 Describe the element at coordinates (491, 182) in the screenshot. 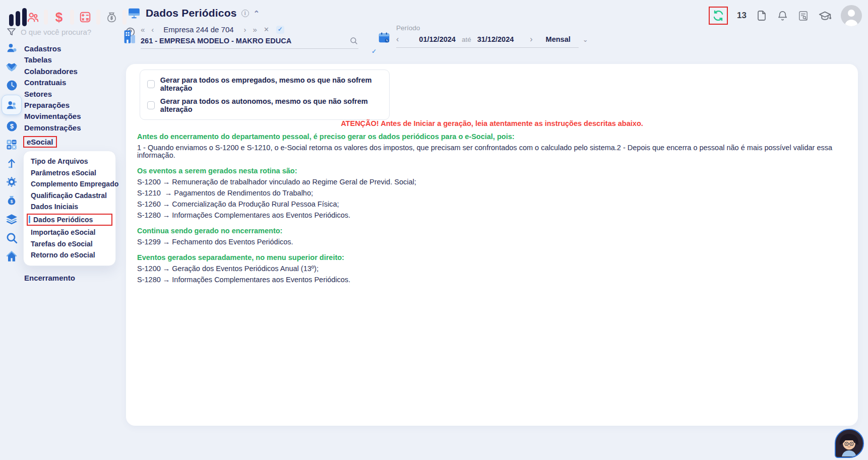

I see `section-line: S-1200 → Remuneração de trabalhador vinc…` at that location.